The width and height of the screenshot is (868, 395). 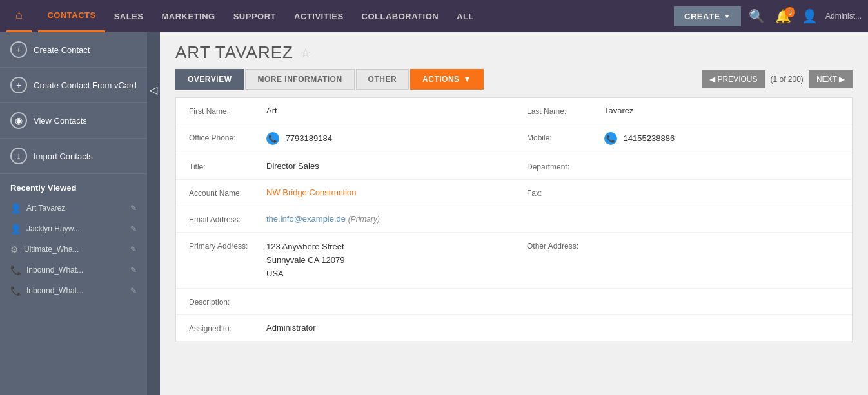 I want to click on recent-item-name-3: Inbound_What..., so click(x=79, y=270).